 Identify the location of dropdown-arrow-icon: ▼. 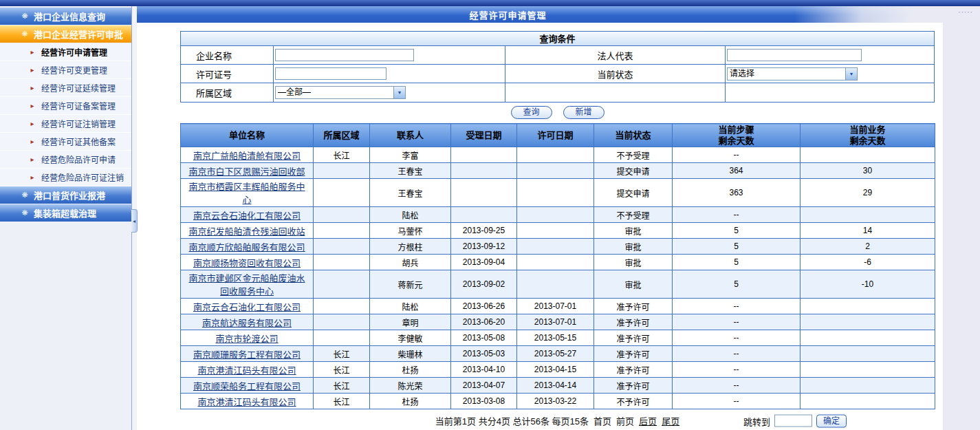
(851, 74).